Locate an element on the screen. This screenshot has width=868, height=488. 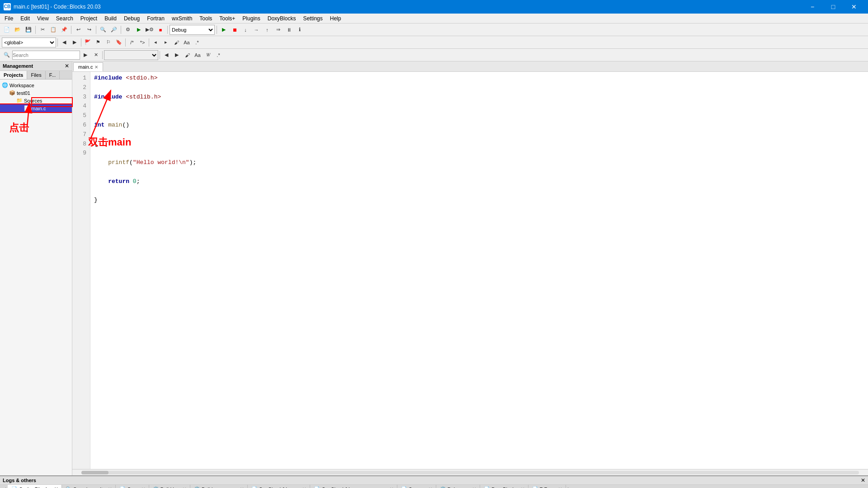
debug-btn: ▶ is located at coordinates (224, 30).